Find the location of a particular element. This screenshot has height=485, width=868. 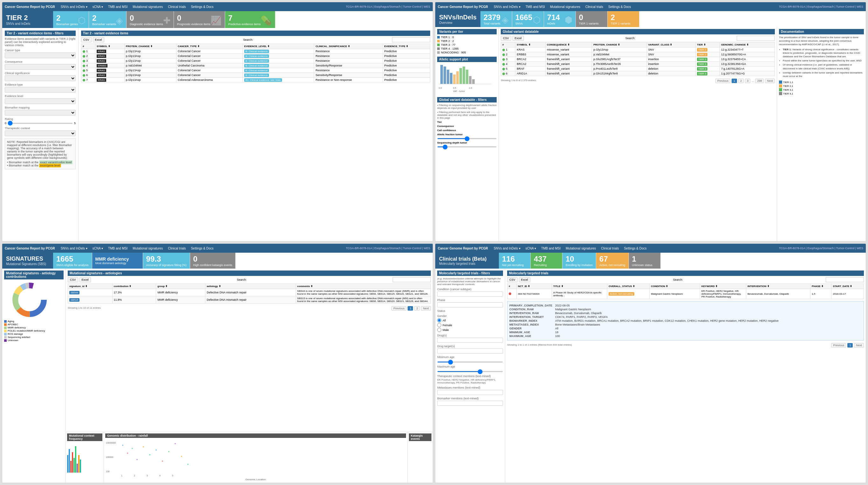

nav-snvindels-tl: SNVs and InDels is located at coordinates (74, 7).